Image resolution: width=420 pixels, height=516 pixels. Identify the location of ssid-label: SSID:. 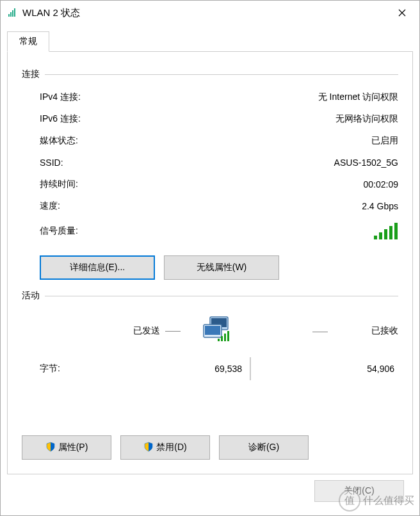
(85, 163).